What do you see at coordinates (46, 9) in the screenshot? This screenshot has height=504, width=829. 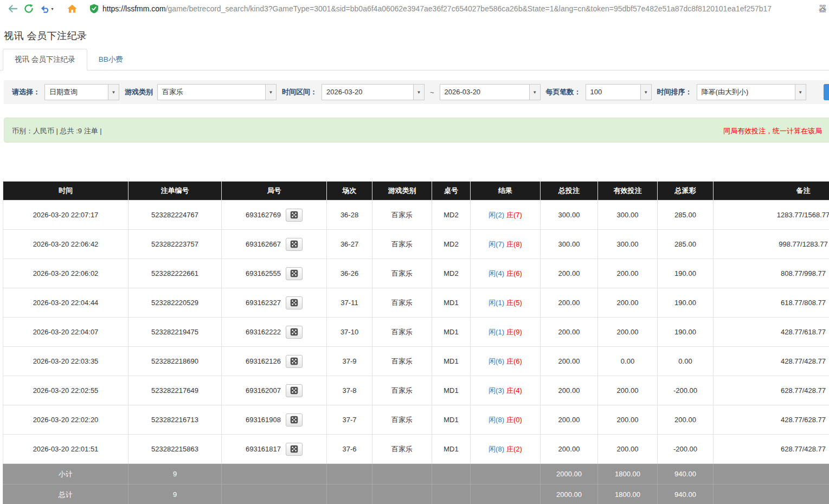 I see `undo-arrow-icon` at bounding box center [46, 9].